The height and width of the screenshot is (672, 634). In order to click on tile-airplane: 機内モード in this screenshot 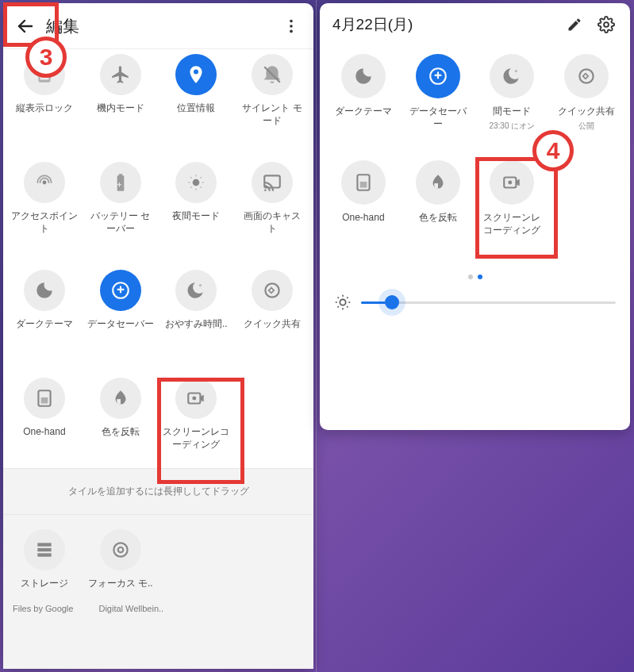, I will do `click(121, 98)`.